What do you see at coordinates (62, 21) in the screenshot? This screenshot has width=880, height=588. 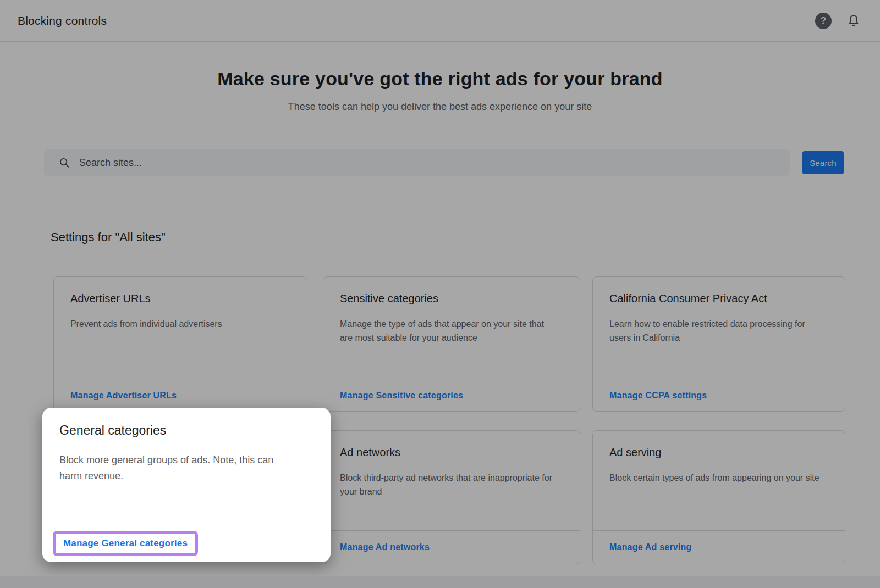 I see `page-title: Blocking controls` at bounding box center [62, 21].